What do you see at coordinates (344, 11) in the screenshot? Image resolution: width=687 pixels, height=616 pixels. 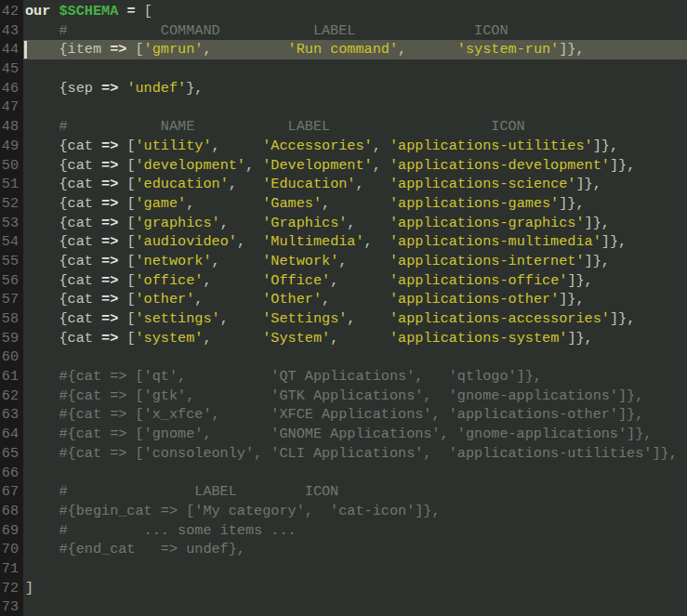 I see `code-line: 42our $SCHEMA = [` at bounding box center [344, 11].